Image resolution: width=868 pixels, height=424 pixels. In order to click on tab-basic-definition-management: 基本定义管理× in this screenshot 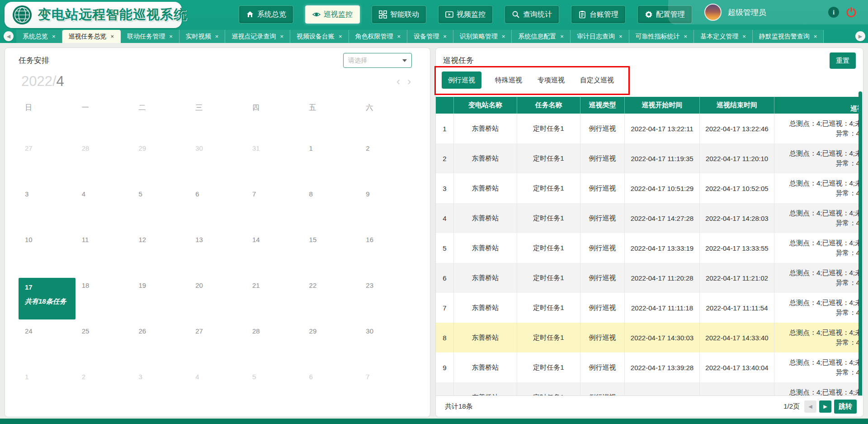, I will do `click(723, 36)`.